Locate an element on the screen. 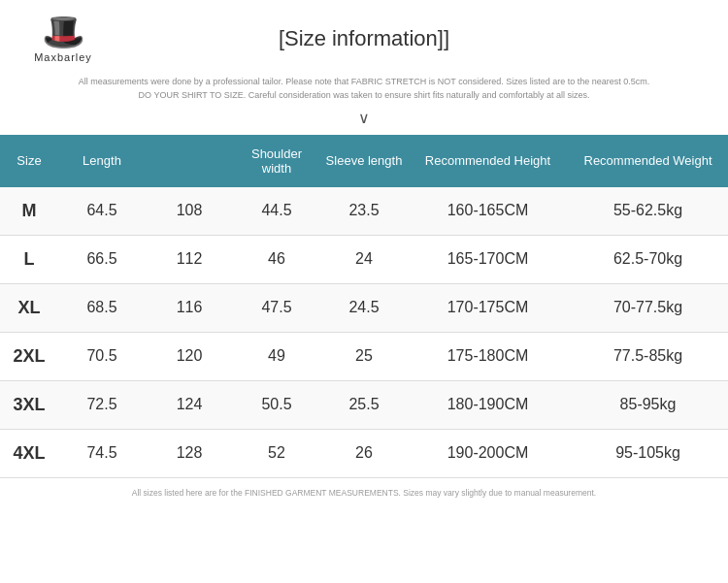  cell-shoulder: 49 is located at coordinates (277, 356).